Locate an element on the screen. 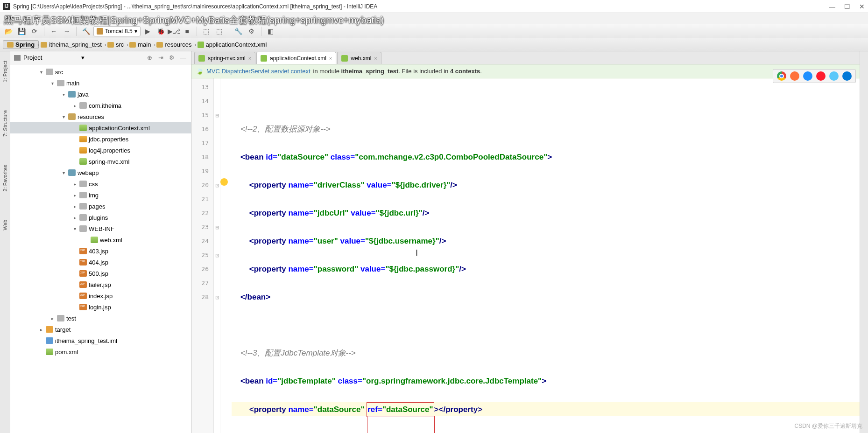  main-toolbar: 📂 💾 ⟳ ← → 🔨 Tomcat 8.5 ▾ ▶ 🐞 ▶⎇ ■ ⬚ ⬚ 🔧 … is located at coordinates (434, 31).